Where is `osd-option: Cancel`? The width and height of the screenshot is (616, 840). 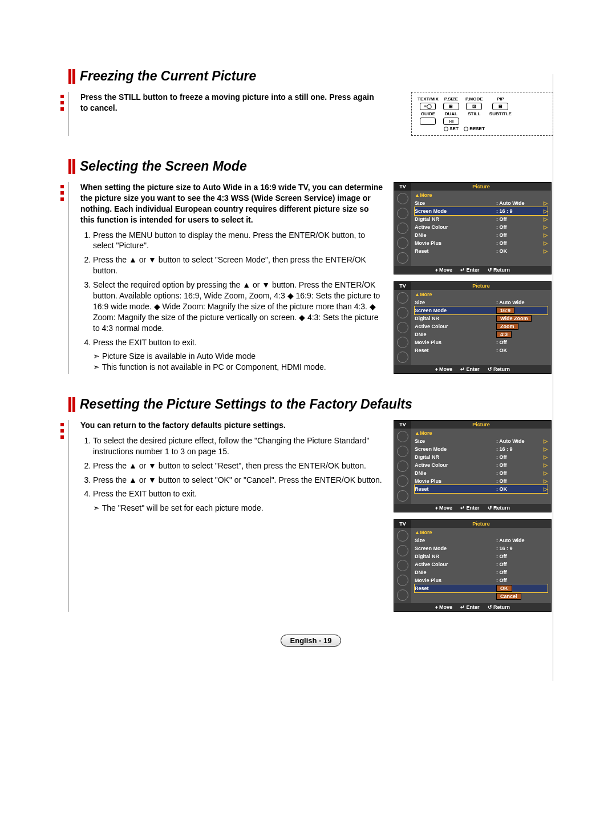
osd-option: Cancel is located at coordinates (509, 596).